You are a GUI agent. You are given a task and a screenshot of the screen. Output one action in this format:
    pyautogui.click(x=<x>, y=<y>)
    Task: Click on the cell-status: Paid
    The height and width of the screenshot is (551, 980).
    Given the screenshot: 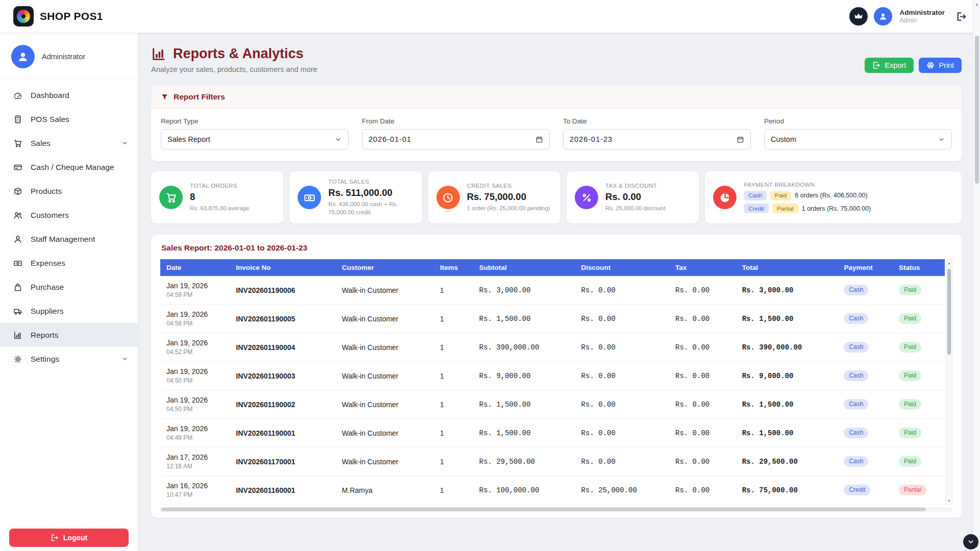 What is the action you would take?
    pyautogui.click(x=919, y=319)
    